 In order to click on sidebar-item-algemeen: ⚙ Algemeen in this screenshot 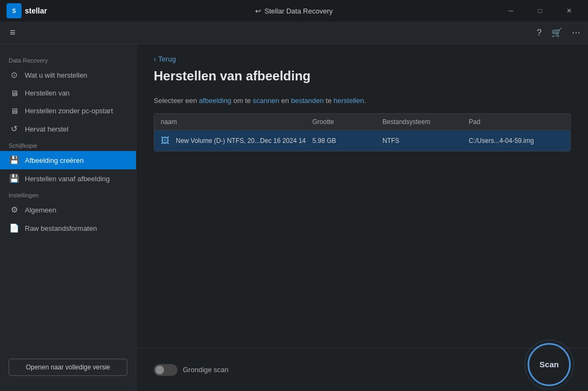, I will do `click(68, 210)`.